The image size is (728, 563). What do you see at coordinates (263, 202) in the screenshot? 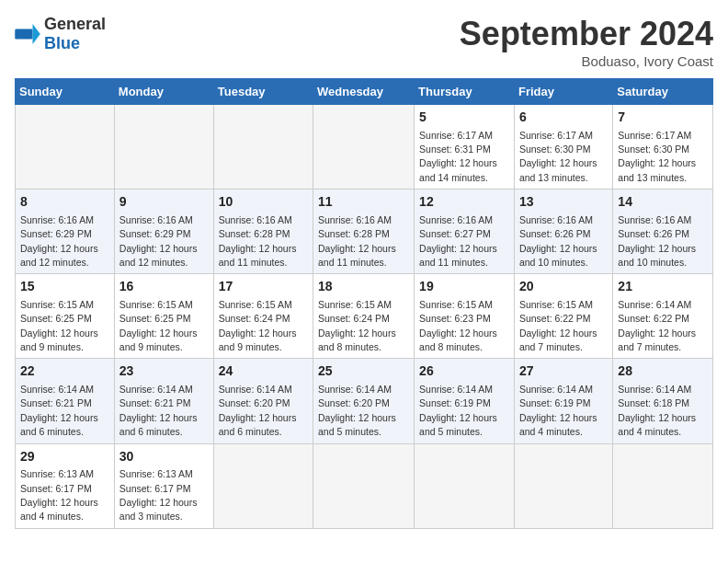
I see `day-number: 10` at bounding box center [263, 202].